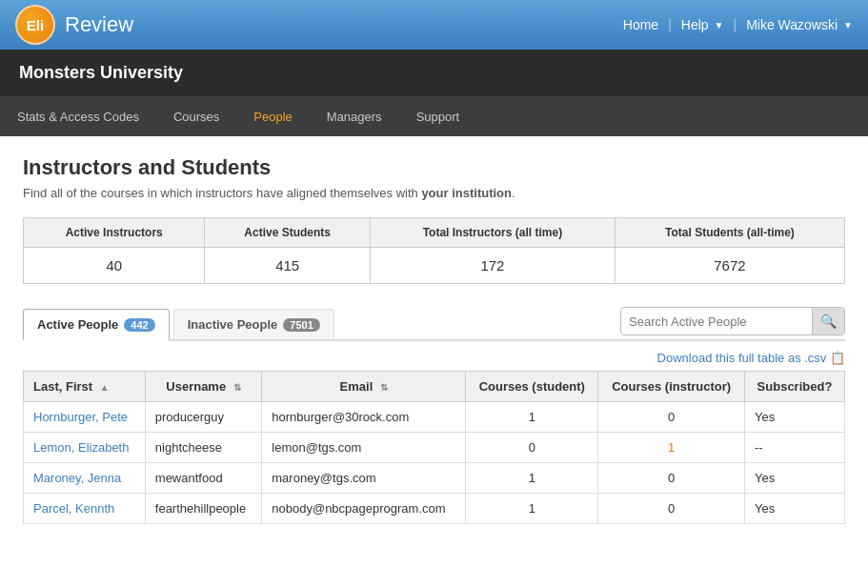  I want to click on institution-name: Monsters University, so click(101, 72).